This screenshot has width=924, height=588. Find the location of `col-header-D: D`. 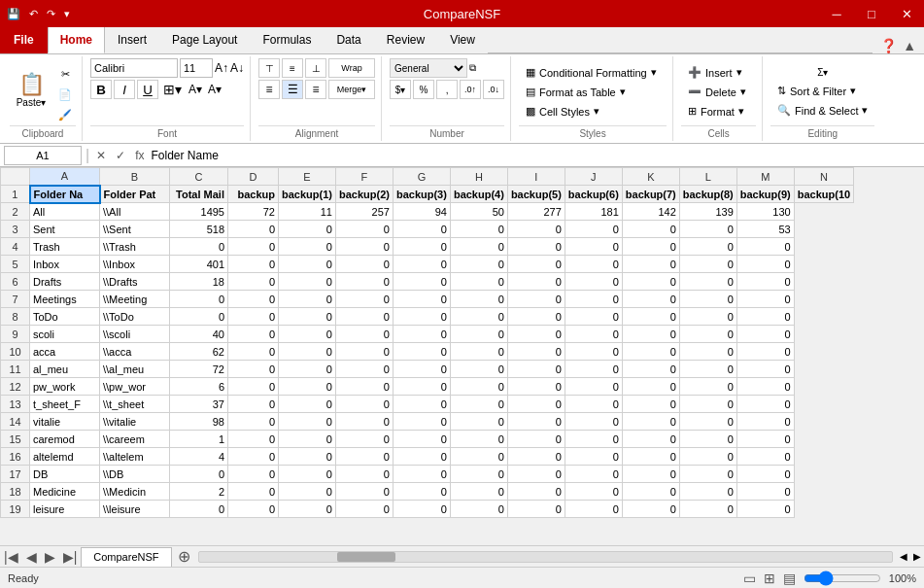

col-header-D: D is located at coordinates (254, 177).